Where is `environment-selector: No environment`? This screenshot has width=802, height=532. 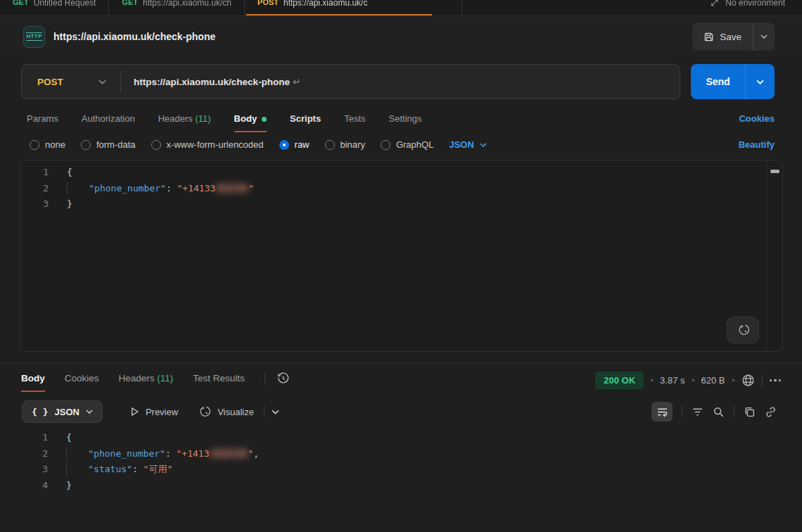 environment-selector: No environment is located at coordinates (747, 5).